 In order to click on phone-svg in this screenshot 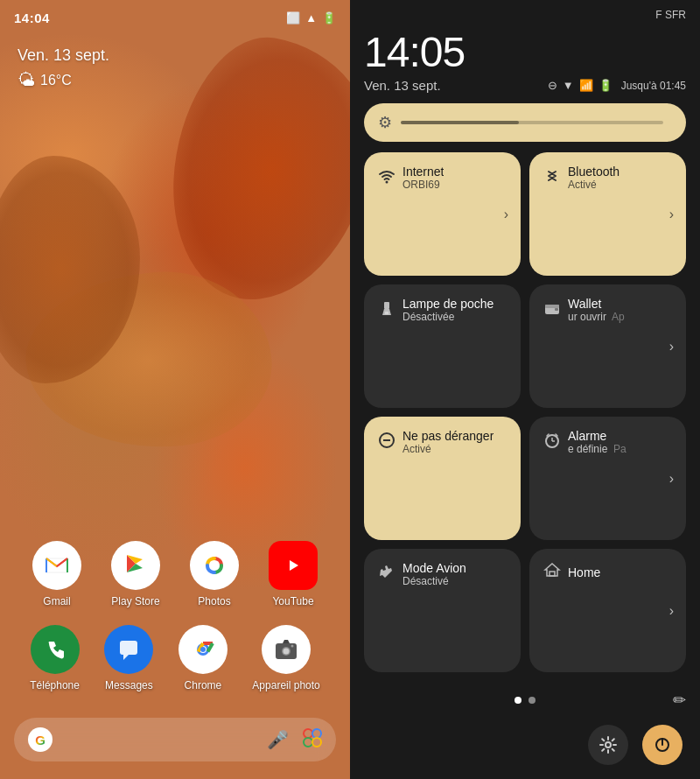, I will do `click(55, 649)`.